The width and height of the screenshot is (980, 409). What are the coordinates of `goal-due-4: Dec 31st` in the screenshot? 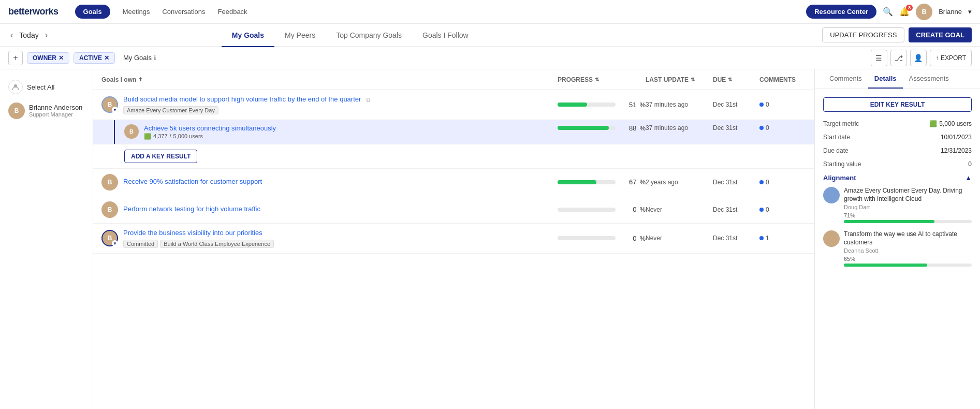 It's located at (736, 238).